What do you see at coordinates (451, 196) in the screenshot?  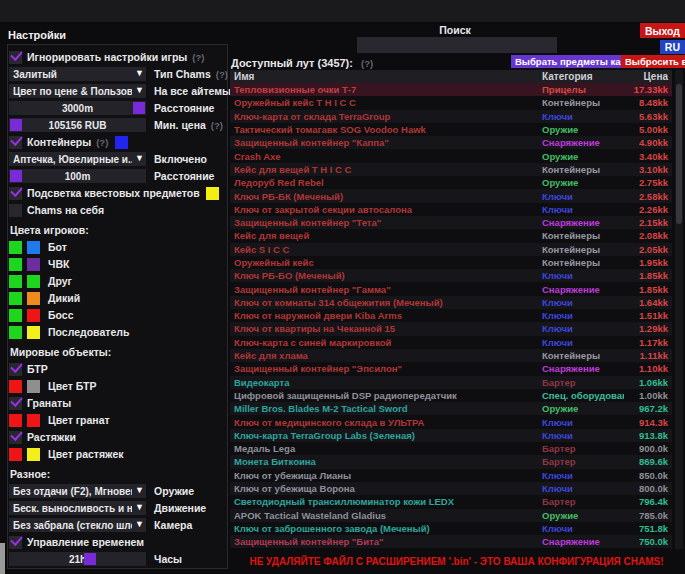 I see `table-row: Ключ РБ-БК (Меченый) Ключи 2.58kk` at bounding box center [451, 196].